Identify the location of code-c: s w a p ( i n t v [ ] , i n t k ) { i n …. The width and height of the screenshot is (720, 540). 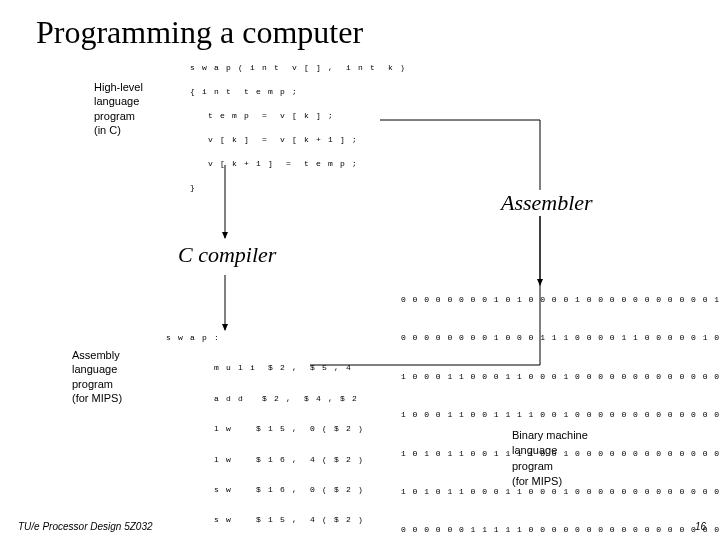
(298, 128).